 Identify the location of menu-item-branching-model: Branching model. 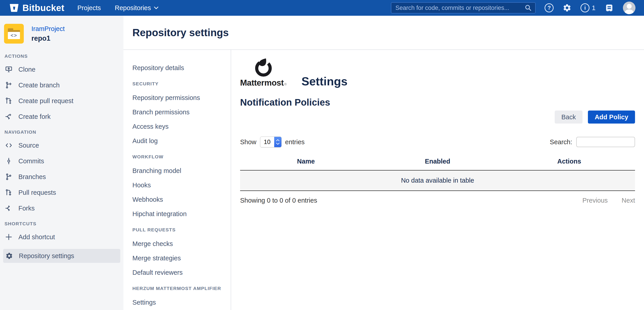
(182, 171).